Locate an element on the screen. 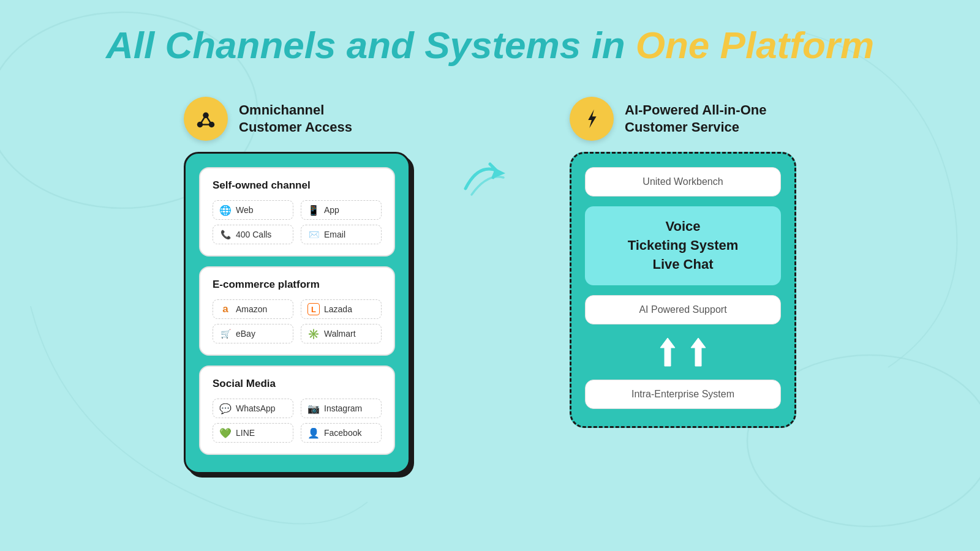  channel-facebook: 👤 Facebook is located at coordinates (341, 433).